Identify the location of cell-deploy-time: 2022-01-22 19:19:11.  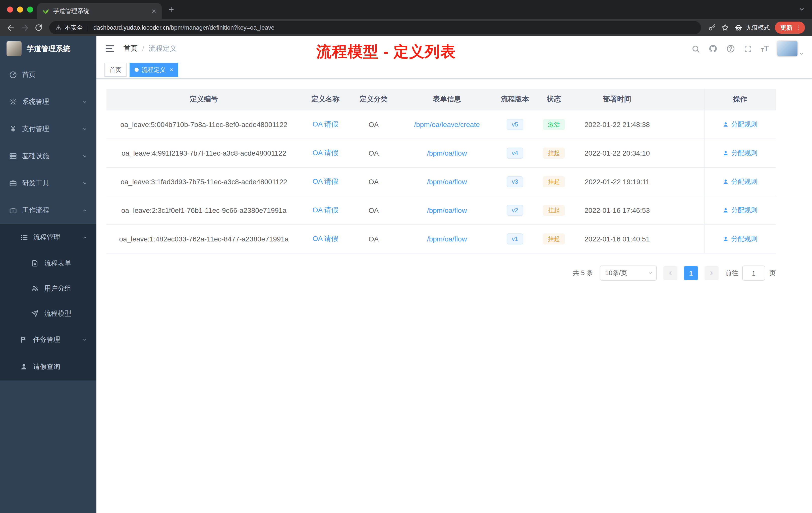
(617, 182).